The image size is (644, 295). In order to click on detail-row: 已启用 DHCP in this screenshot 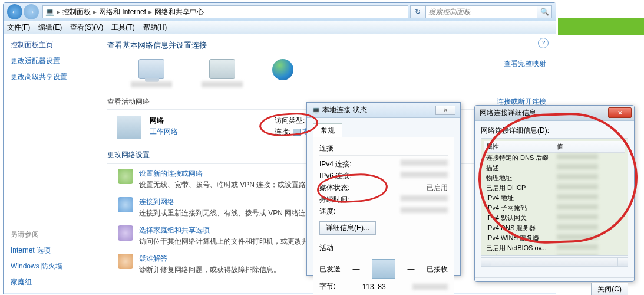, I will do `click(554, 188)`.